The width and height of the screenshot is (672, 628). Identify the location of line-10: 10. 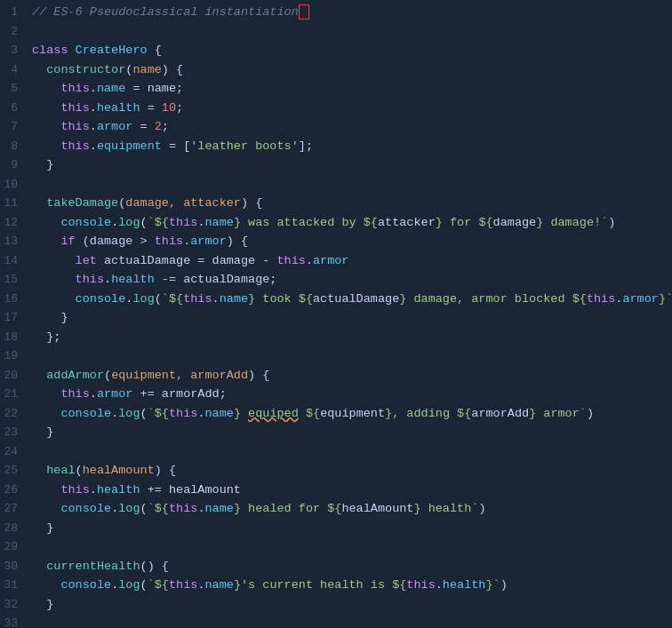
(336, 186).